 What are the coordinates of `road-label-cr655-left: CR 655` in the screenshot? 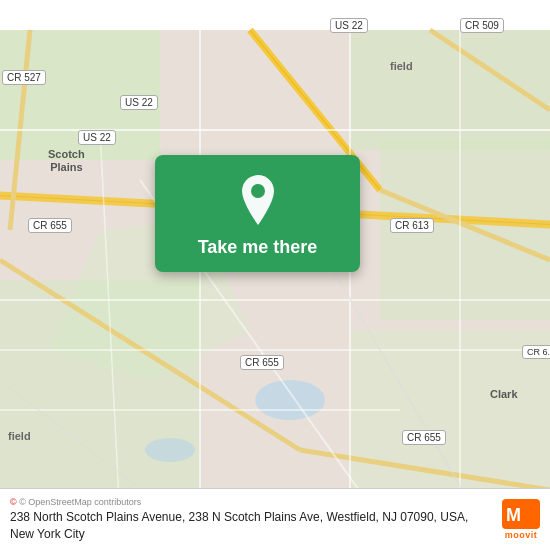 It's located at (50, 226).